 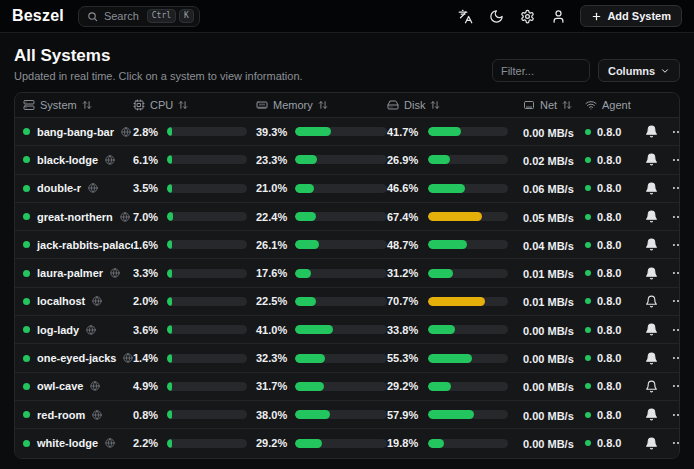 I want to click on language-button, so click(x=465, y=16).